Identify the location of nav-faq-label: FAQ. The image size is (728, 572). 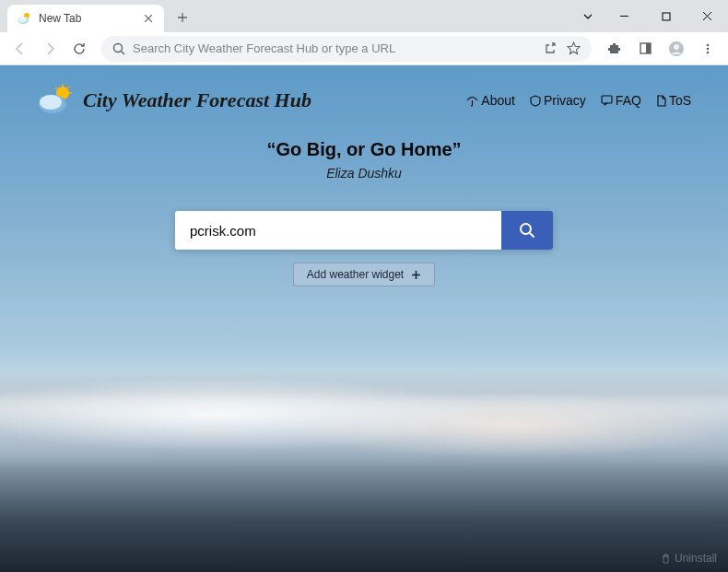
(628, 100).